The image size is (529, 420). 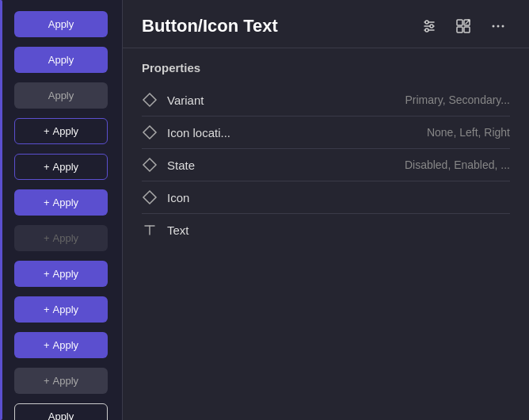 I want to click on property-name-state: State, so click(x=223, y=165).